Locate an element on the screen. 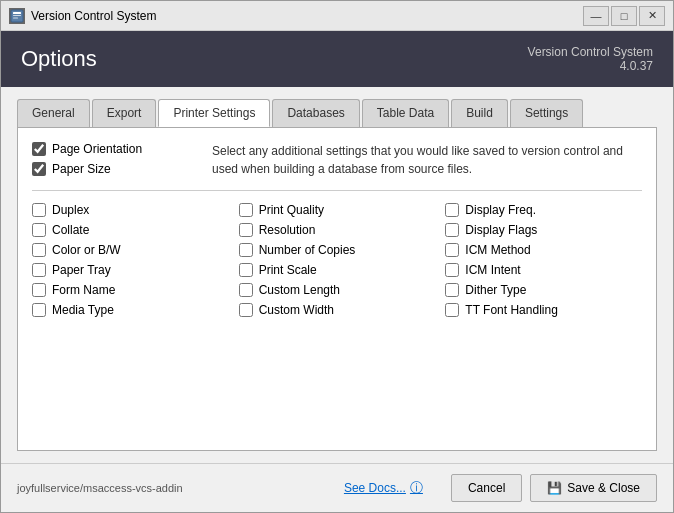 This screenshot has width=674, height=513. app-info: Version Control System 4.0.37 is located at coordinates (590, 59).